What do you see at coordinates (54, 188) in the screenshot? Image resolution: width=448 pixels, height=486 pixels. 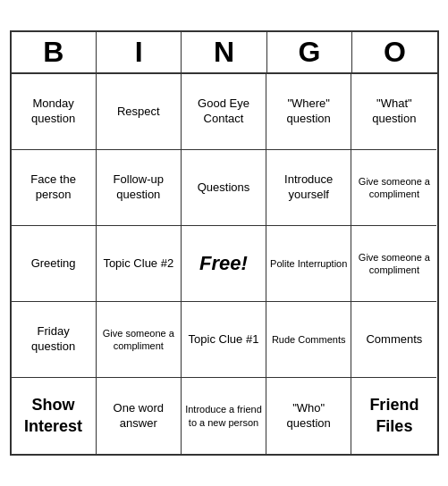 I see `bingo-cell-5: Face the person` at bounding box center [54, 188].